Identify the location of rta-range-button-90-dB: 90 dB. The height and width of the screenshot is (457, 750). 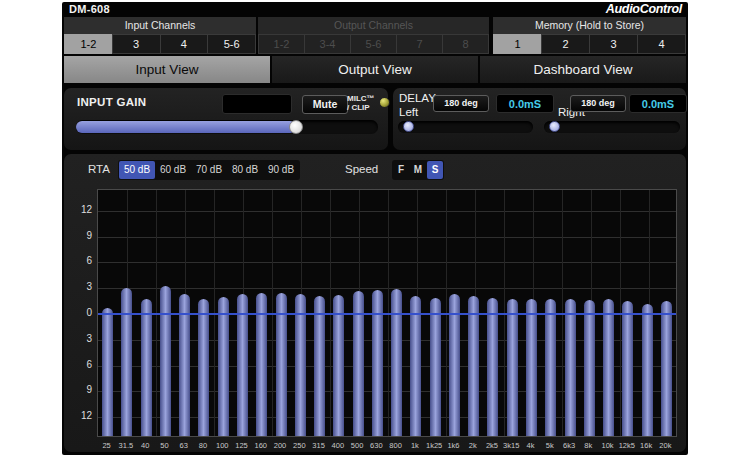
(281, 170).